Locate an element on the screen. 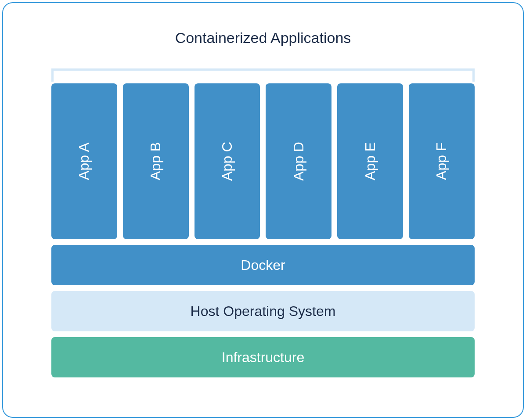 The width and height of the screenshot is (526, 420). app-box-c: App C is located at coordinates (227, 162).